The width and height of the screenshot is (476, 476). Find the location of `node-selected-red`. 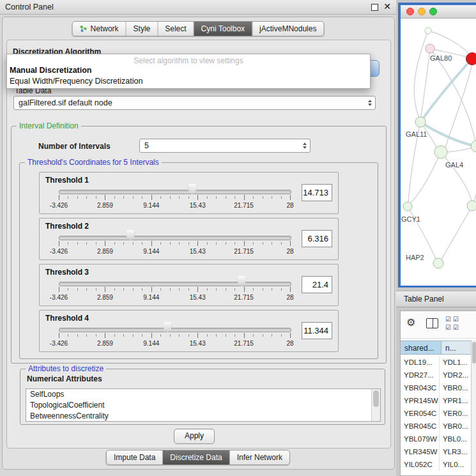

node-selected-red is located at coordinates (472, 59).